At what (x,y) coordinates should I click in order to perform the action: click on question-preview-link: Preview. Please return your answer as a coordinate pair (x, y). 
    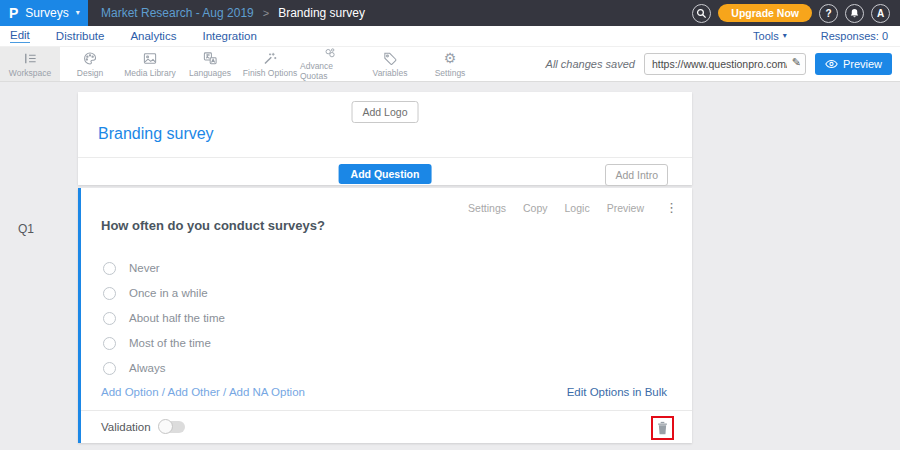
    Looking at the image, I should click on (626, 208).